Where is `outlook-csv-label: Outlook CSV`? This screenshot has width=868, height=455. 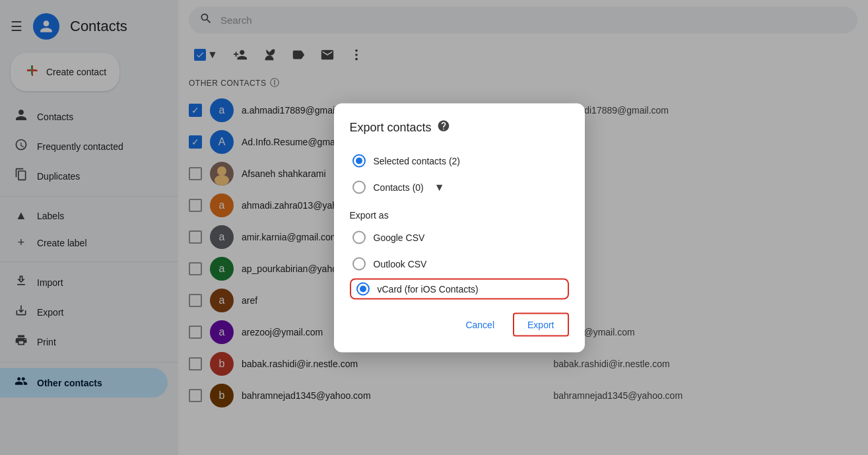
outlook-csv-label: Outlook CSV is located at coordinates (400, 263).